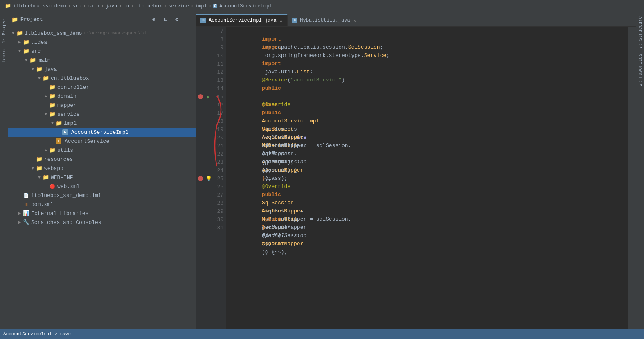 This screenshot has height=339, width=644. What do you see at coordinates (211, 80) in the screenshot?
I see `gutter-line-13: 13` at bounding box center [211, 80].